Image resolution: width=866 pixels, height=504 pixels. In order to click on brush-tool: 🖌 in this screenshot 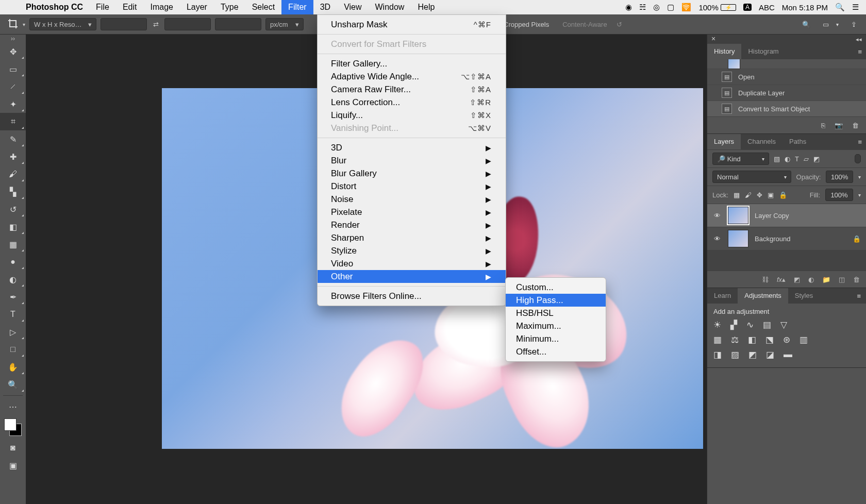, I will do `click(13, 174)`.